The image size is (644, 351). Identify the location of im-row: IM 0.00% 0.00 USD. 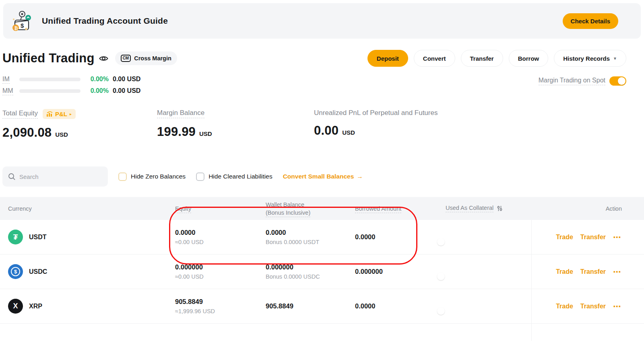
(72, 79).